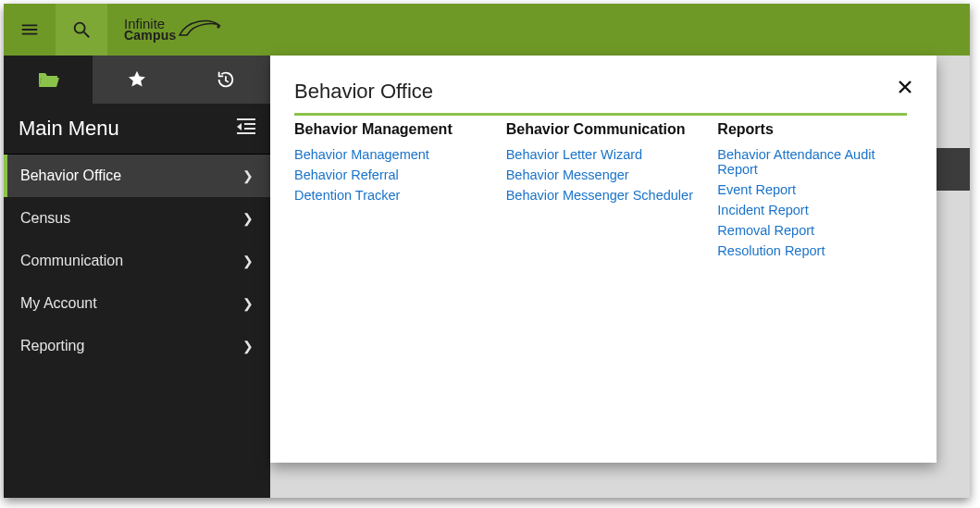 This screenshot has height=508, width=980. What do you see at coordinates (905, 87) in the screenshot?
I see `panel-close-button` at bounding box center [905, 87].